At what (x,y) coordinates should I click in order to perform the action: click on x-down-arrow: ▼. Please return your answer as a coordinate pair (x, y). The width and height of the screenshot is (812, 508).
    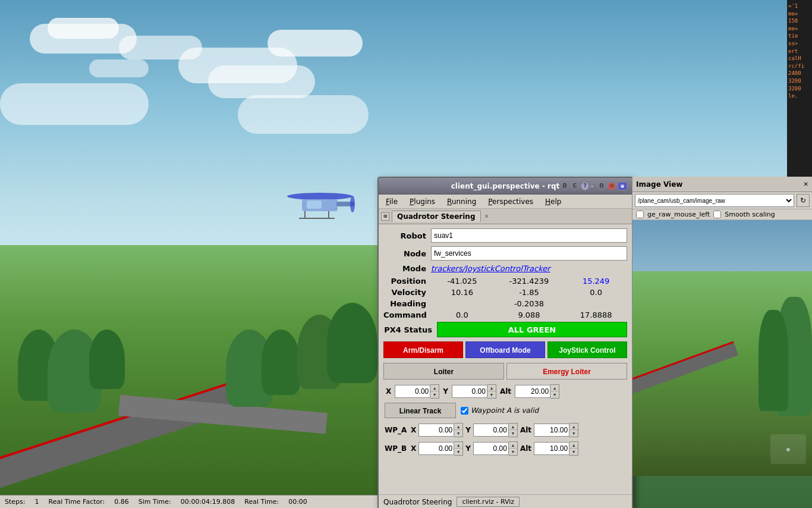
    Looking at the image, I should click on (435, 395).